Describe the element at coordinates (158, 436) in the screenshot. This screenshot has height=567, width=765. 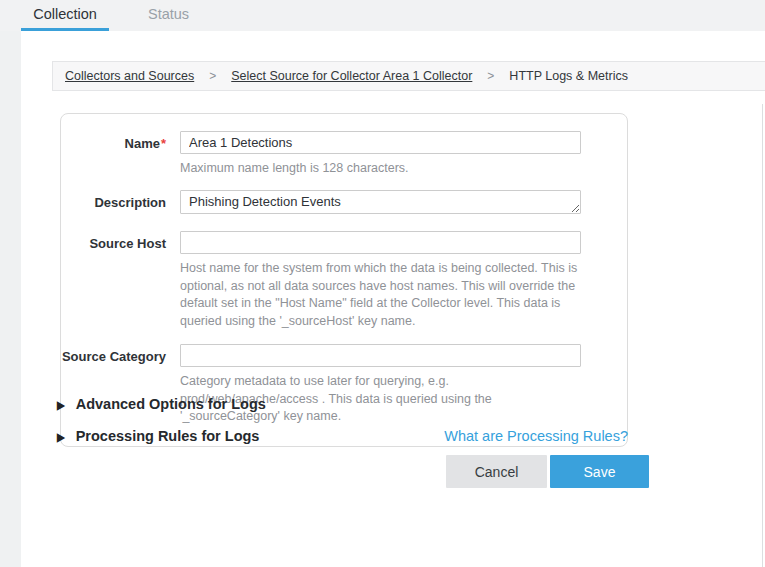
I see `processing-rules-toggle: ▶ Processing Rules for Logs` at that location.